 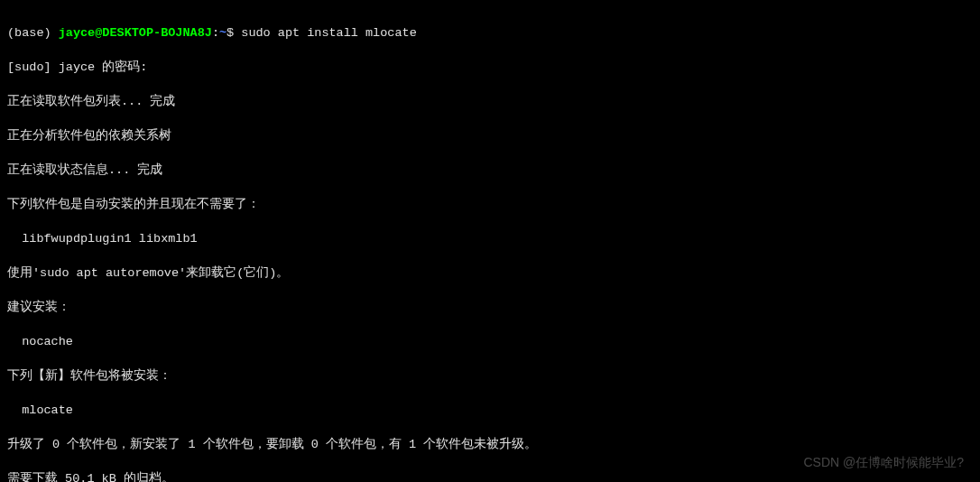 What do you see at coordinates (490, 204) in the screenshot?
I see `output-line: 下列软件包是自动安装的并且现在不需要了：` at bounding box center [490, 204].